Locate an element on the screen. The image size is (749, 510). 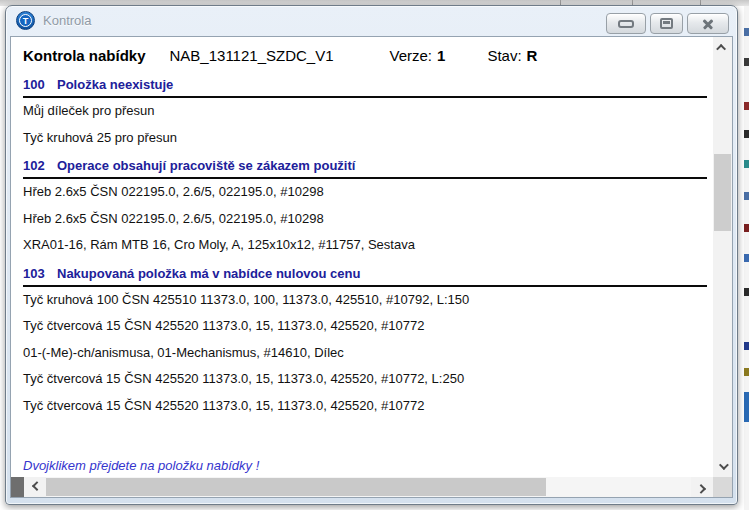
section-title: Operace obsahují pracoviště se zákazem p… is located at coordinates (206, 166).